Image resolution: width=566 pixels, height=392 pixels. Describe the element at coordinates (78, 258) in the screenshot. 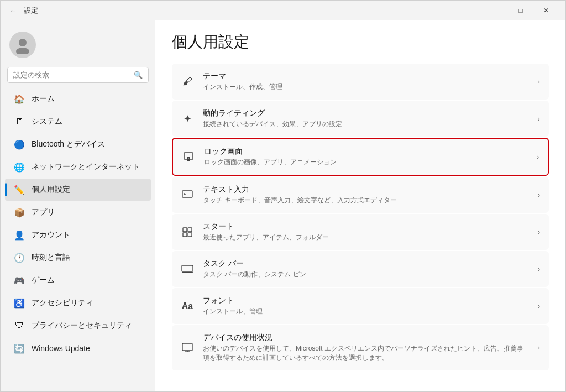

I see `sidebar-item-time: 🕐 時刻と言語` at that location.